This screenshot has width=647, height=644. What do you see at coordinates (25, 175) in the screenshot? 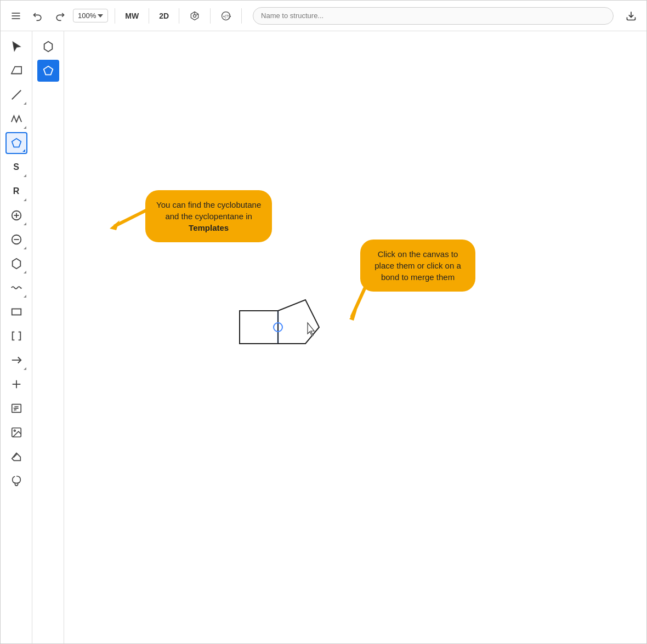
I see `expand-arrow-sgroup` at bounding box center [25, 175].